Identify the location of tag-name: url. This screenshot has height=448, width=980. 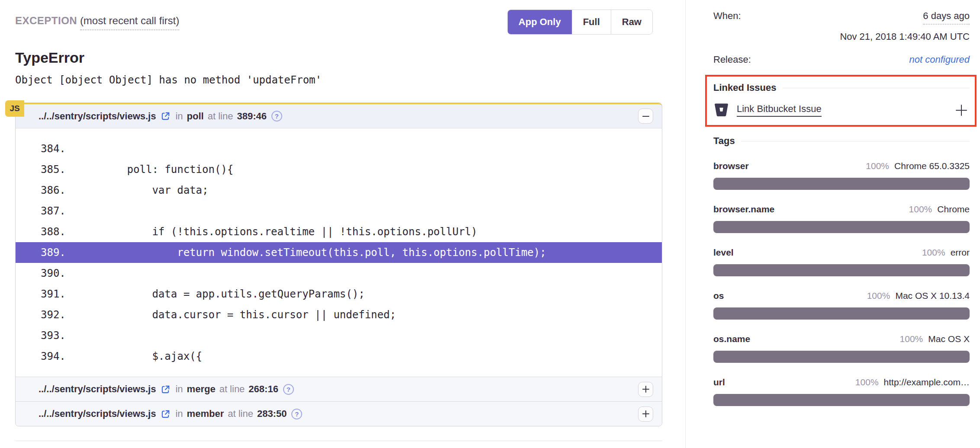
(719, 382).